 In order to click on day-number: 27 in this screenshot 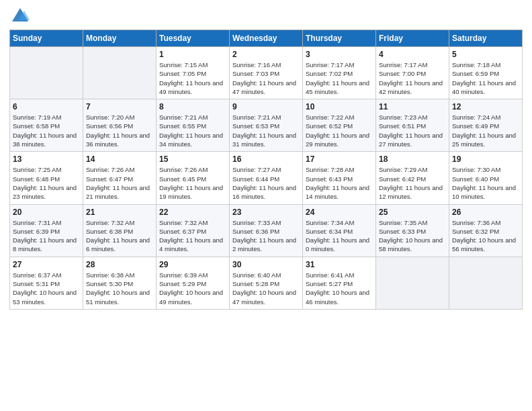, I will do `click(46, 265)`.